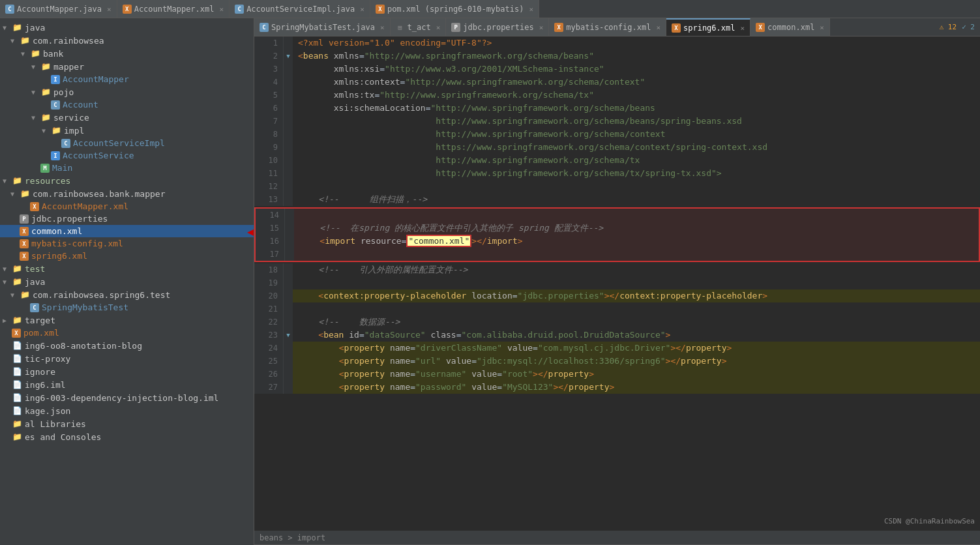 Image resolution: width=980 pixels, height=545 pixels. What do you see at coordinates (126, 411) in the screenshot?
I see `sidebar-item-package-json: 📄 kage.json` at bounding box center [126, 411].